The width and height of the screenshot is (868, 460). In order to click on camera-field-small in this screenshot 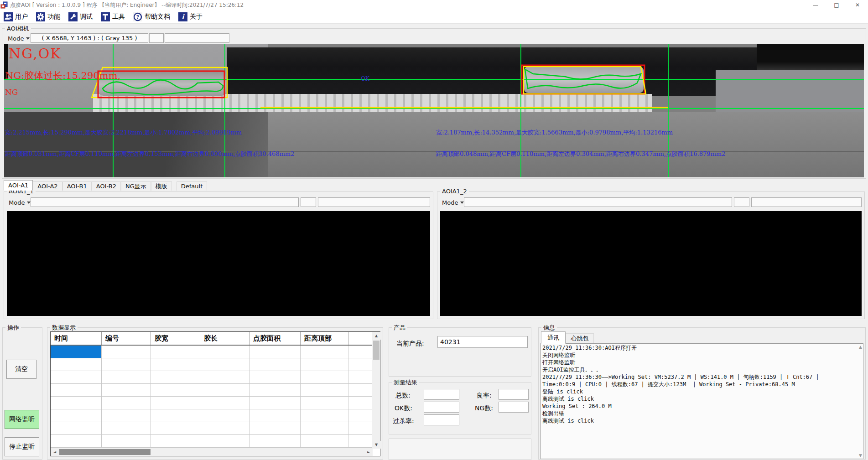, I will do `click(156, 38)`.